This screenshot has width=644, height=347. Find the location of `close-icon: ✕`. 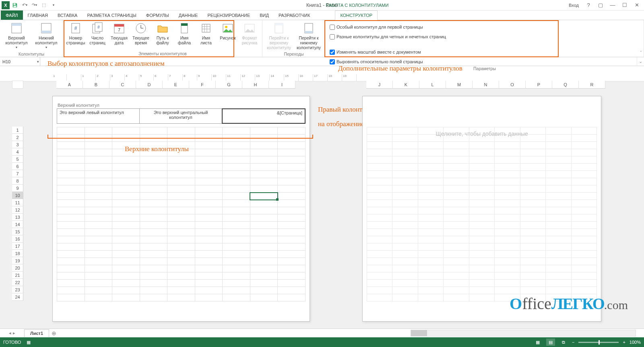

close-icon: ✕ is located at coordinates (637, 5).